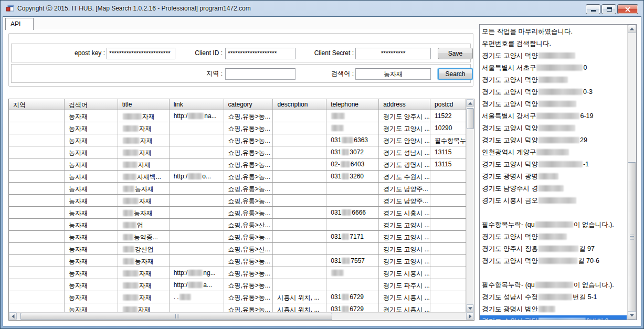 The height and width of the screenshot is (329, 644). Describe the element at coordinates (609, 9) in the screenshot. I see `maximize-button` at that location.